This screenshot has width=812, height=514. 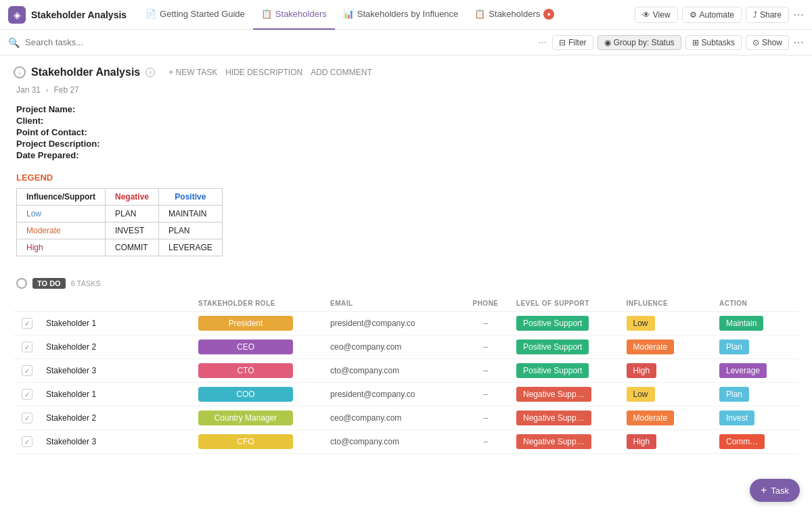 I want to click on toolbar-more-icon: ⋯, so click(x=798, y=42).